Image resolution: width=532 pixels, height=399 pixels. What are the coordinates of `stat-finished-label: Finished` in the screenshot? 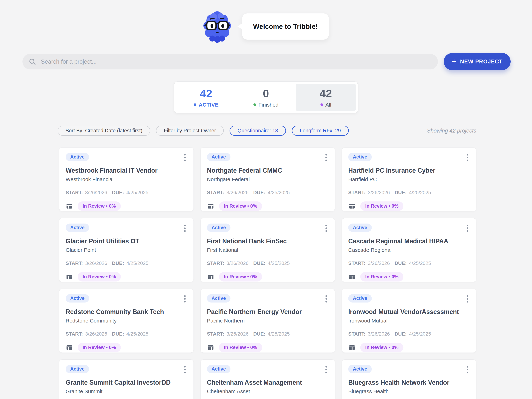 It's located at (266, 105).